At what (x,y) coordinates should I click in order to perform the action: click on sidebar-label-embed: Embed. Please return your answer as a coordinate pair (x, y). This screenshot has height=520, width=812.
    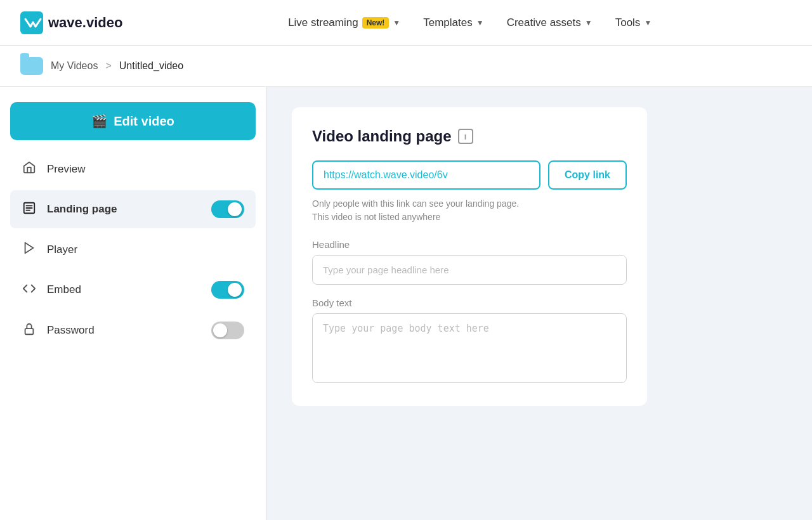
    Looking at the image, I should click on (124, 290).